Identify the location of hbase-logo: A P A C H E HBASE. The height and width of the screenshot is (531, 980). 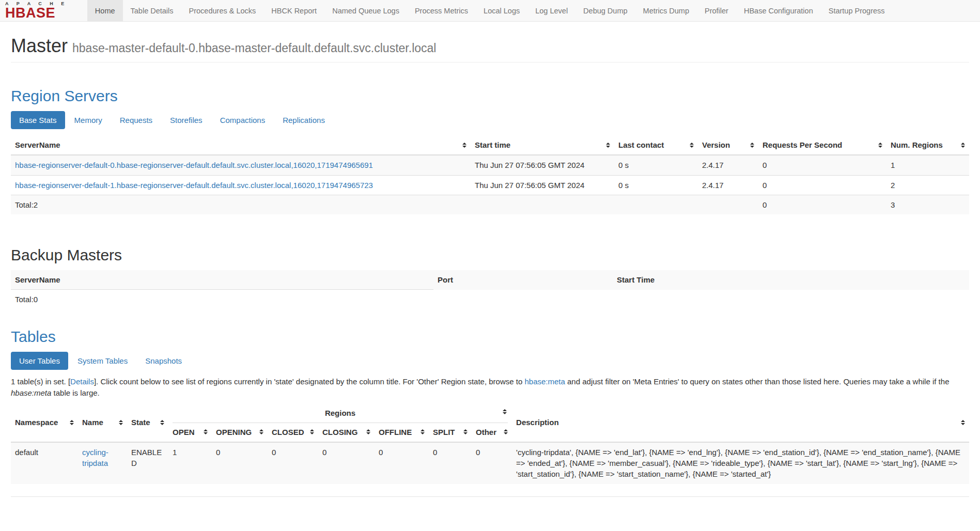
(36, 10).